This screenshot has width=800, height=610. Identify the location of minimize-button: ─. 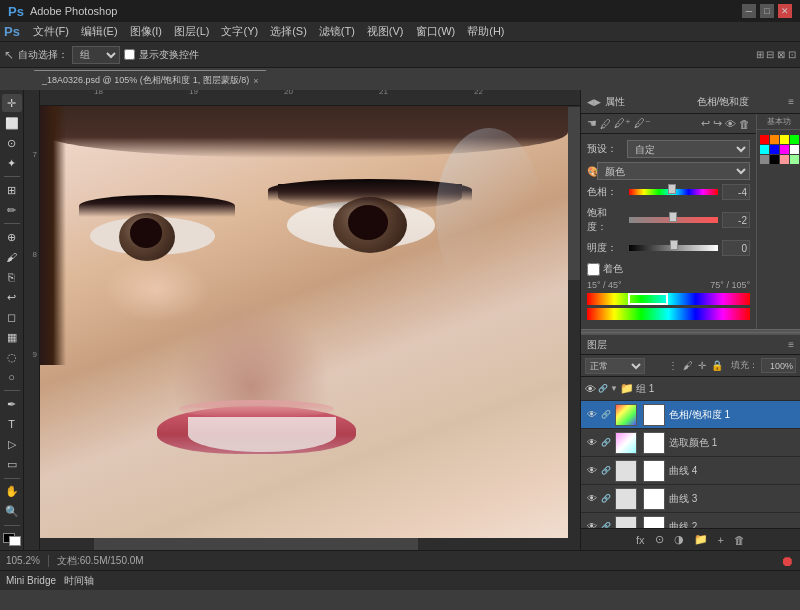
(749, 11).